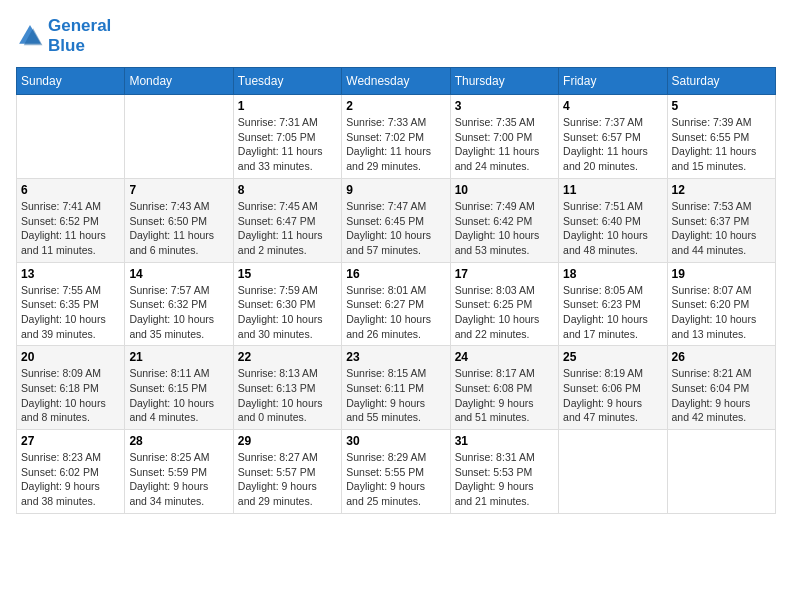 This screenshot has height=612, width=792. Describe the element at coordinates (80, 36) in the screenshot. I see `logo-text: General Blue` at that location.